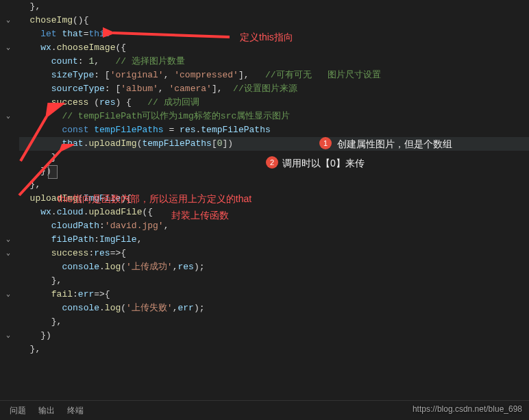  I want to click on annotation-badge: 1, so click(325, 143).